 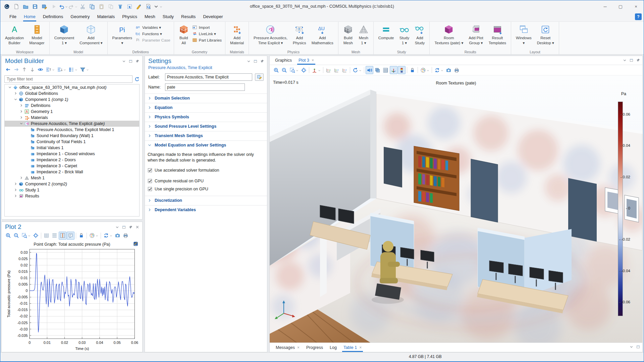 What do you see at coordinates (189, 17) in the screenshot?
I see `menu-results: Results` at bounding box center [189, 17].